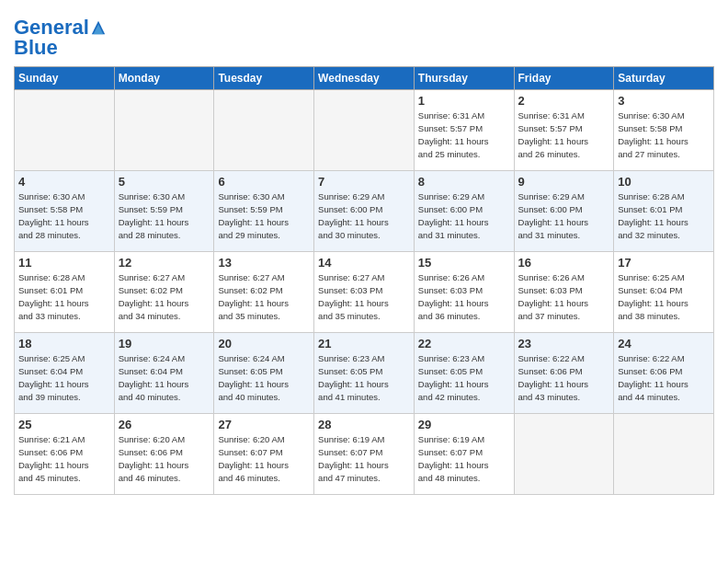 This screenshot has height=563, width=728. What do you see at coordinates (463, 454) in the screenshot?
I see `calendar-cell: 29Sunrise: 6:19 AM Sunset: 6:07 PM Dayli…` at bounding box center [463, 454].